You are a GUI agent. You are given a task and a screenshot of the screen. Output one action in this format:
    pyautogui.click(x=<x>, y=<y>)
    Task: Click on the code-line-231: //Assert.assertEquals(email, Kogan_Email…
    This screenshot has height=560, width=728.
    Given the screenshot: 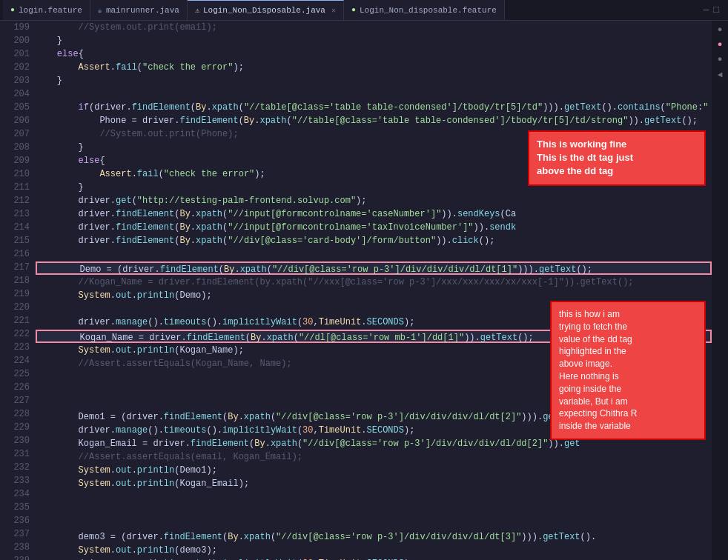 What is the action you would take?
    pyautogui.click(x=374, y=457)
    